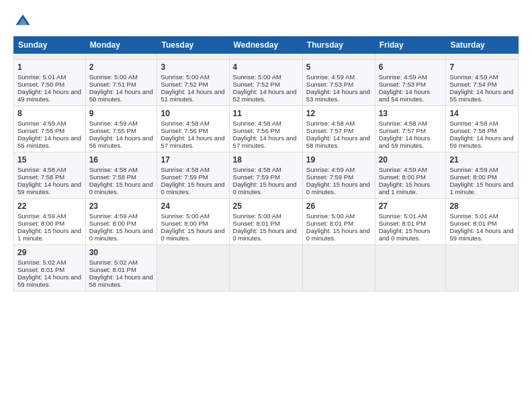 Image resolution: width=532 pixels, height=411 pixels. I want to click on table-row: 20Sunrise: 4:59 AMSunset: 8:00 PMDayligh…, so click(410, 176).